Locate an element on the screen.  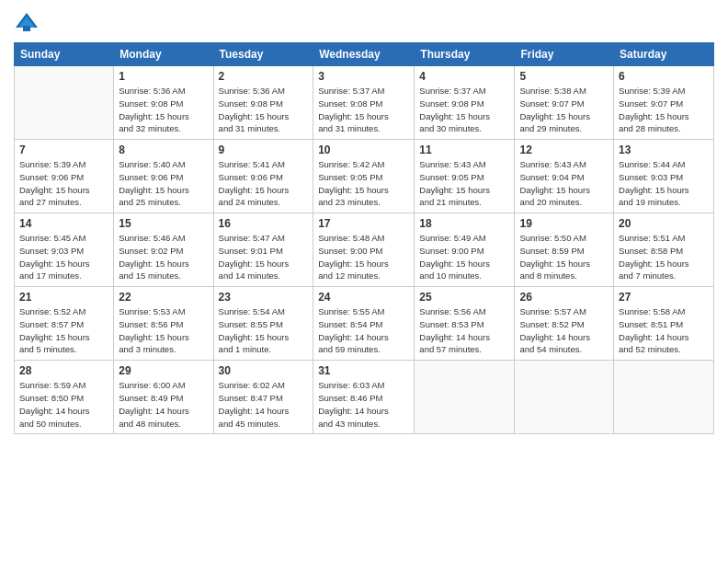
week-row-3: 14Sunrise: 5:45 AMSunset: 9:03 PMDayligh… is located at coordinates (364, 250).